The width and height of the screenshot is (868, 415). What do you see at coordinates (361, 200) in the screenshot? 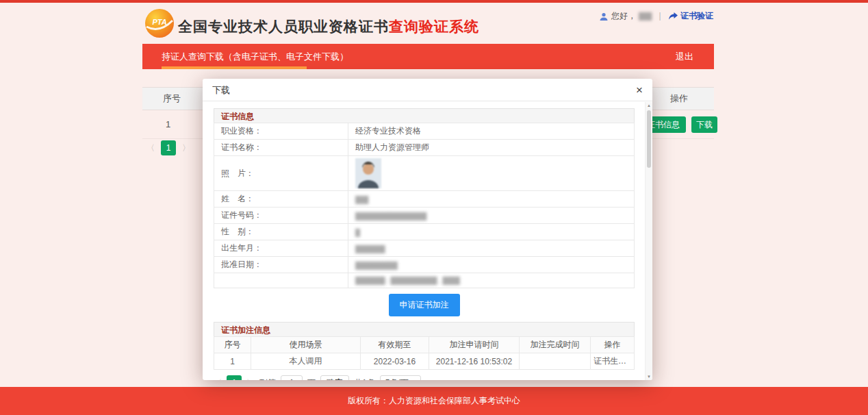
I see `redacted-value: ███` at bounding box center [361, 200].